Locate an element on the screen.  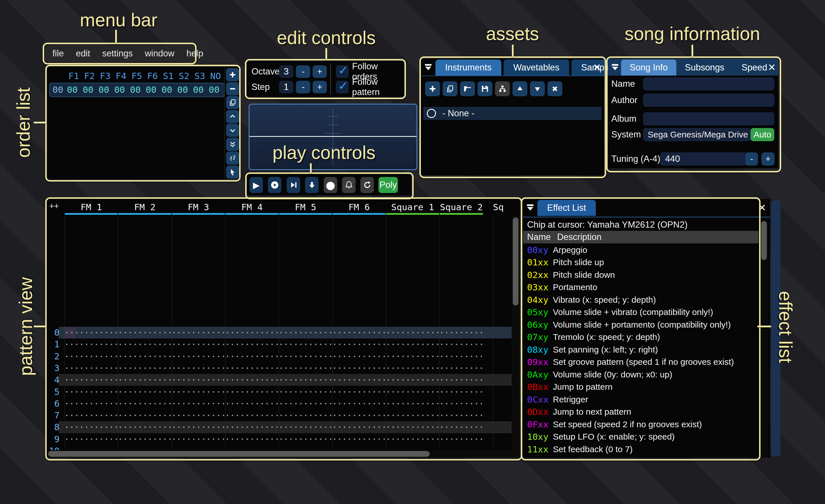
annotation-order-list: order list is located at coordinates (23, 122).